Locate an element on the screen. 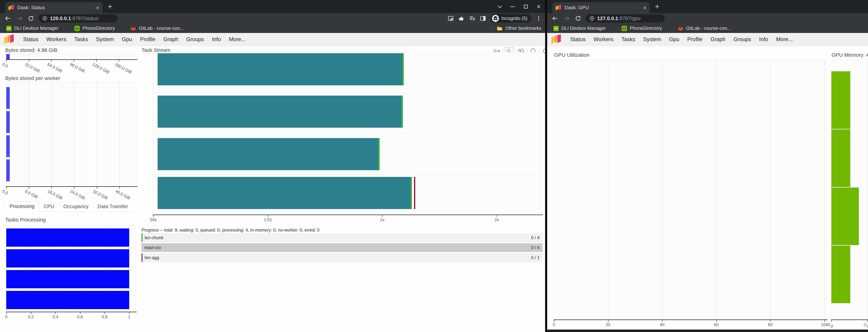 This screenshot has width=868, height=332. picture-in-picture-icon is located at coordinates (451, 18).